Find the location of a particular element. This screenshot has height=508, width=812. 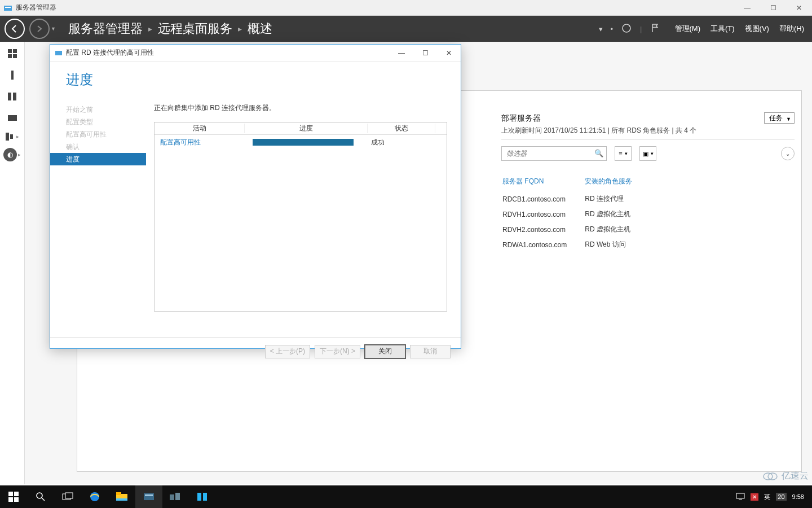

table-row: RDWA1.contoso.comRD Web 访问 is located at coordinates (576, 245).